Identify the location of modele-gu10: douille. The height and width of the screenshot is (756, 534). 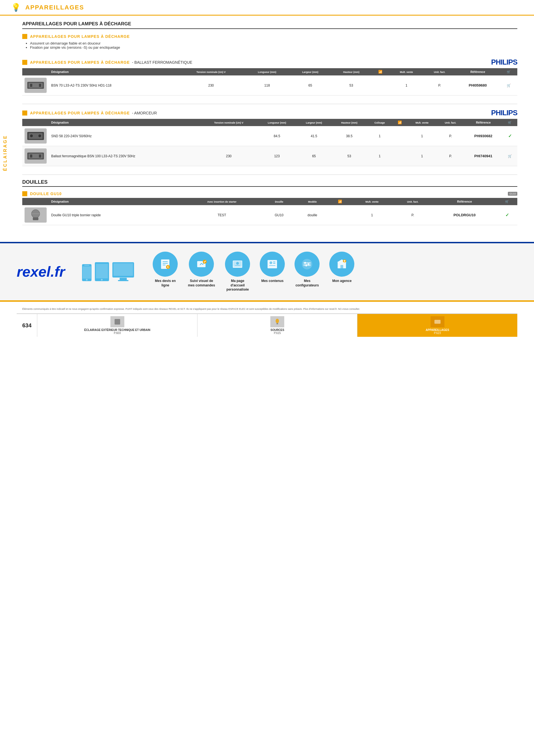
(313, 215).